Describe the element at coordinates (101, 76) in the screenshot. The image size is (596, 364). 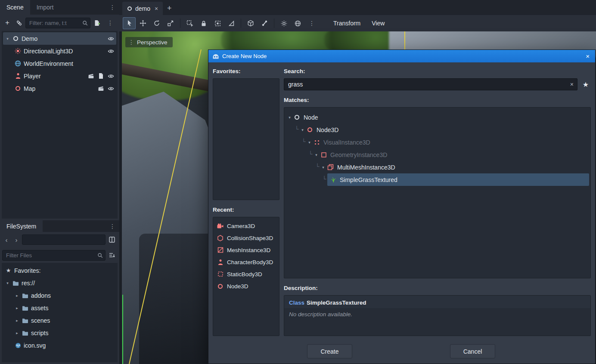
I see `script-icon` at that location.